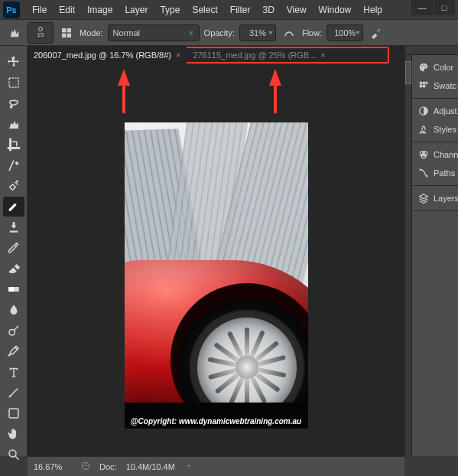 The width and height of the screenshot is (458, 476). Describe the element at coordinates (422, 8) in the screenshot. I see `minimize-button: —` at that location.